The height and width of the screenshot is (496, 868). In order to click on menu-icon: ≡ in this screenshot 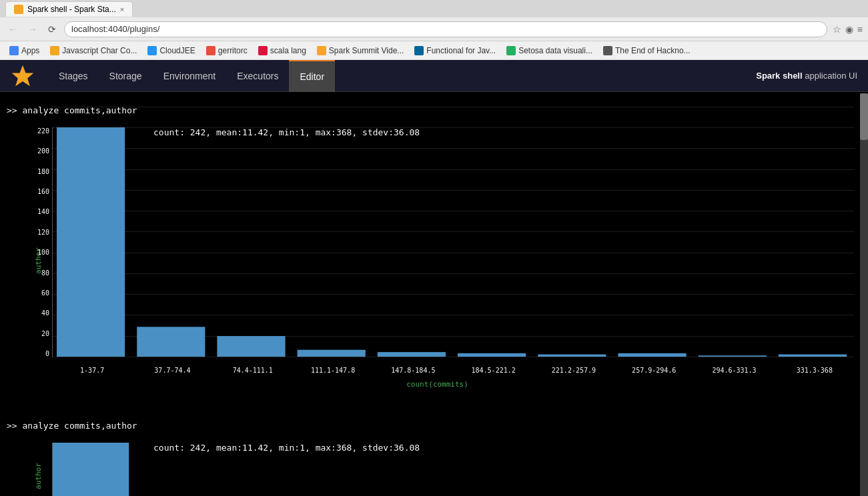, I will do `click(860, 29)`.